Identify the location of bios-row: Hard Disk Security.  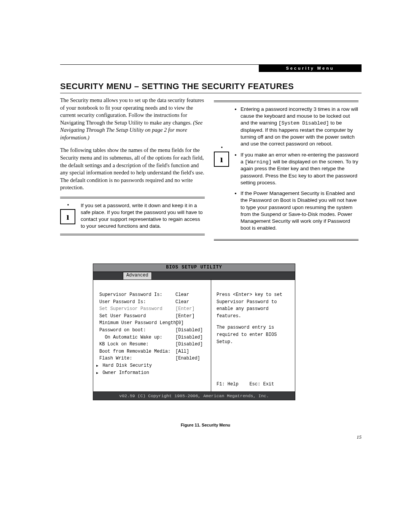
(153, 366).